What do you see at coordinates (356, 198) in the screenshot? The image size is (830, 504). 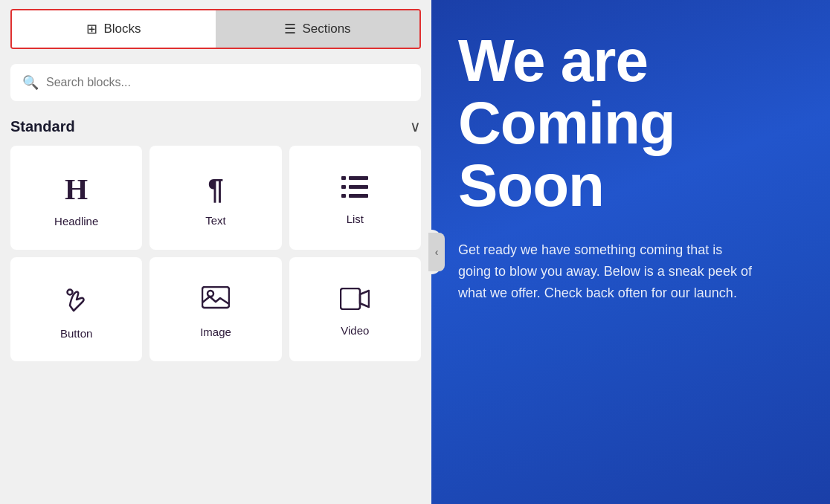 I see `block-list: List` at bounding box center [356, 198].